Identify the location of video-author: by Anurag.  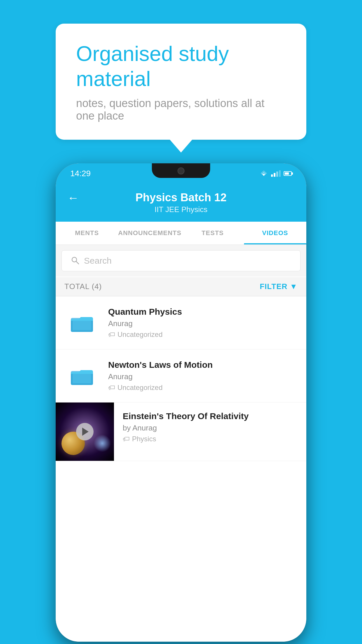
(210, 428).